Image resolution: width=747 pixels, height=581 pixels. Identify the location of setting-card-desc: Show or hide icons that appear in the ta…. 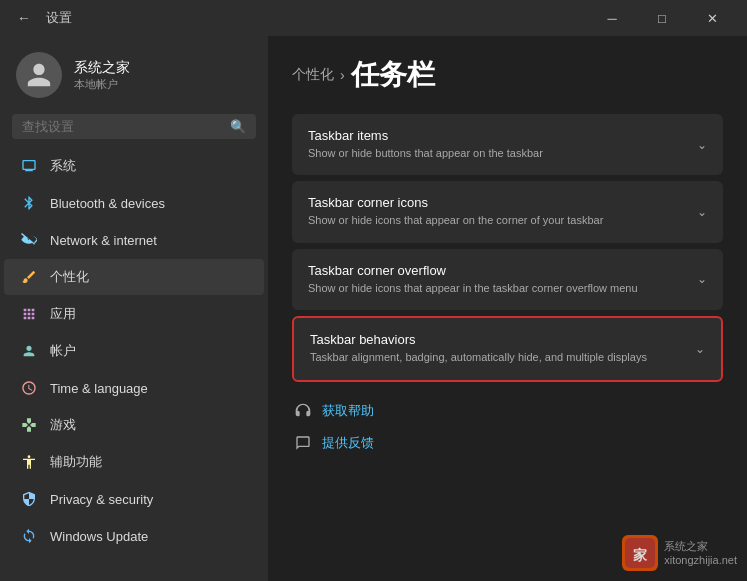
(473, 288).